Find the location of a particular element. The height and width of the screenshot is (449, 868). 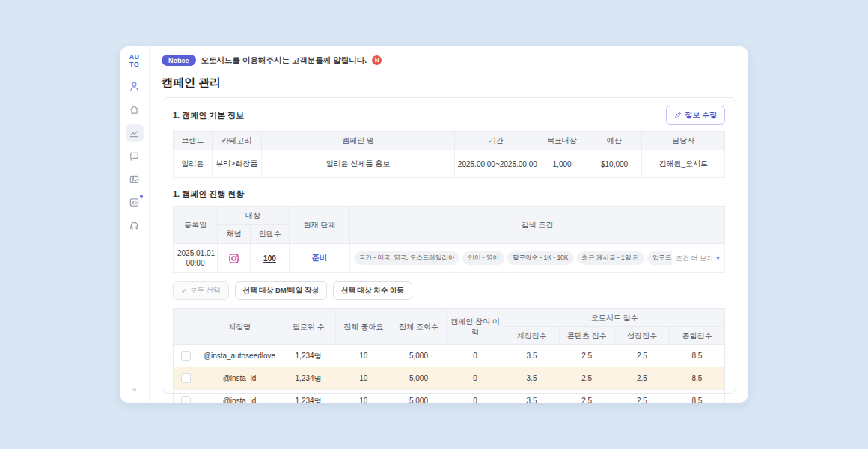

conditions-cell: 국가 - 미국, 영국, 오스트레일리아 언어 - 영어 팔로워수 - 1K -… is located at coordinates (537, 259).